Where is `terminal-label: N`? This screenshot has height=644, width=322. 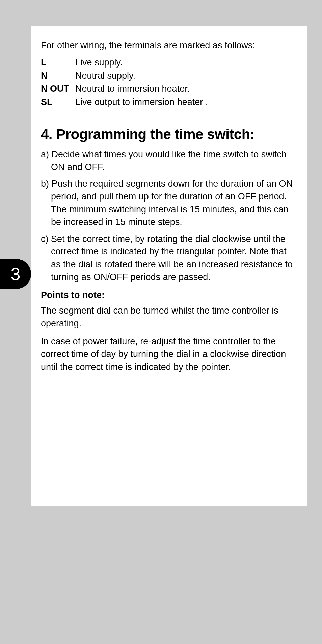 terminal-label: N is located at coordinates (58, 77).